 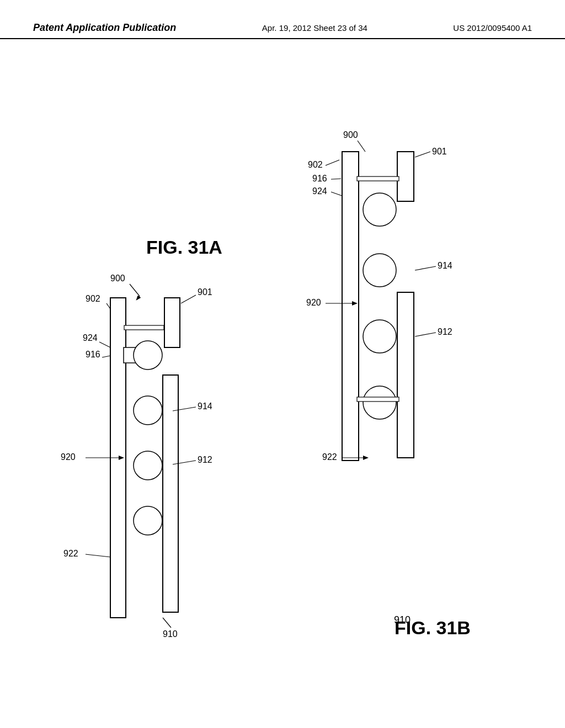 What do you see at coordinates (439, 151) in the screenshot?
I see `fig31b-label-901: 901` at bounding box center [439, 151].